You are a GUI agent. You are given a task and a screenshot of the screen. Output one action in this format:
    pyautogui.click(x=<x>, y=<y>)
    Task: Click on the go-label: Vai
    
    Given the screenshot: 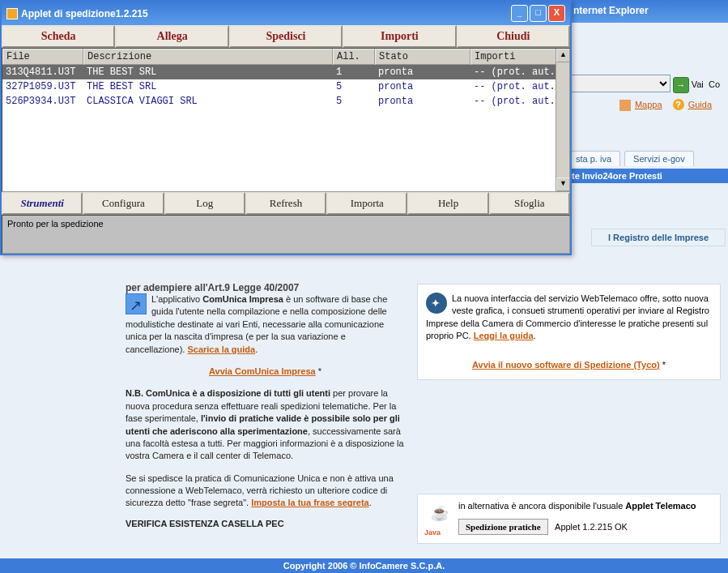 What is the action you would take?
    pyautogui.click(x=698, y=84)
    